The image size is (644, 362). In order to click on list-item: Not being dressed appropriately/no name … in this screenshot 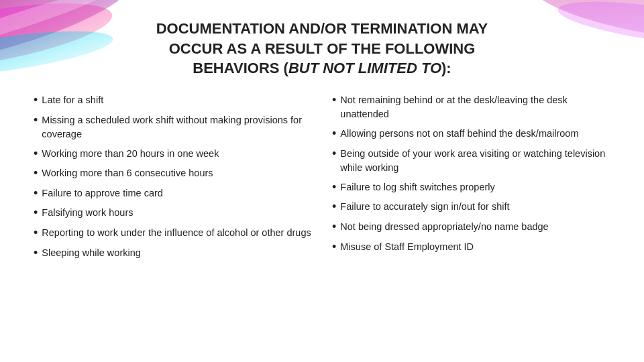, I will do `click(471, 227)`.